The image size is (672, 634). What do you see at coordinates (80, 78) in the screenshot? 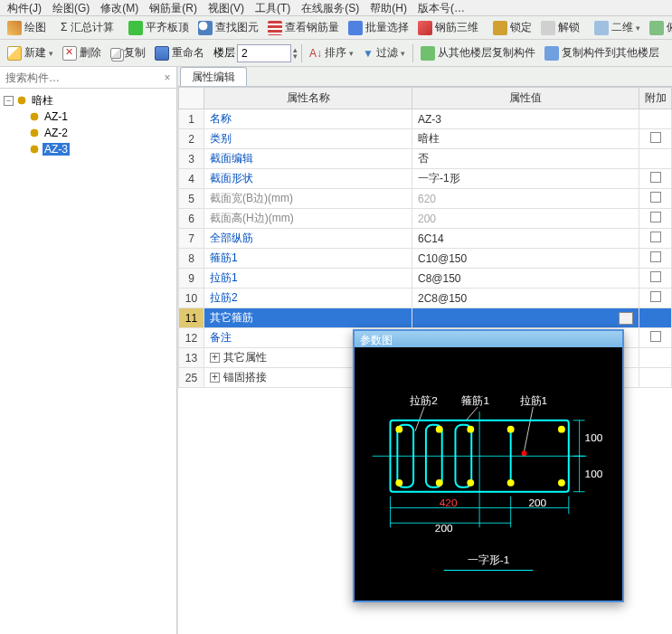
I see `search-input` at bounding box center [80, 78].